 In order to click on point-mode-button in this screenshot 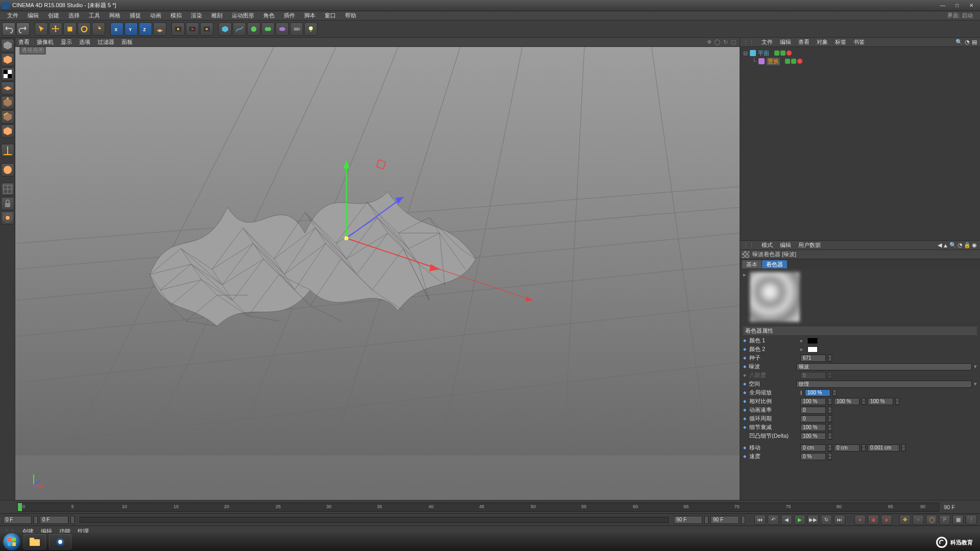, I will do `click(8, 103)`.